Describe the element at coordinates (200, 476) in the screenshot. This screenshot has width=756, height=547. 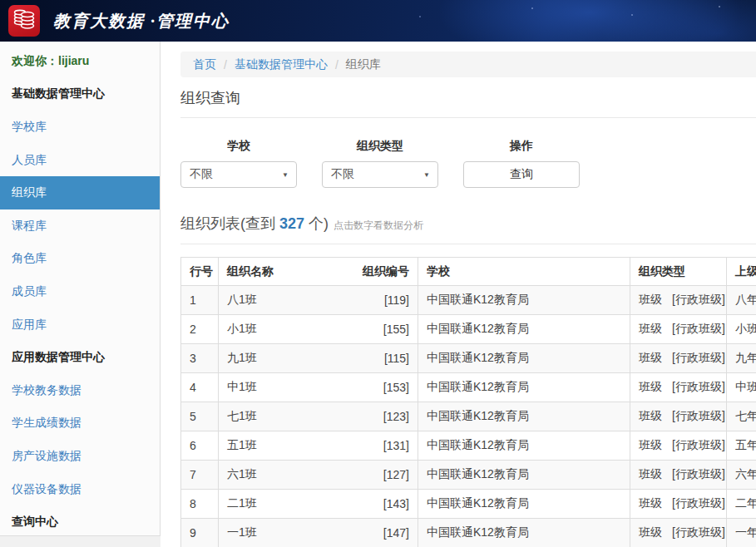
I see `cell-row-no: 7` at that location.